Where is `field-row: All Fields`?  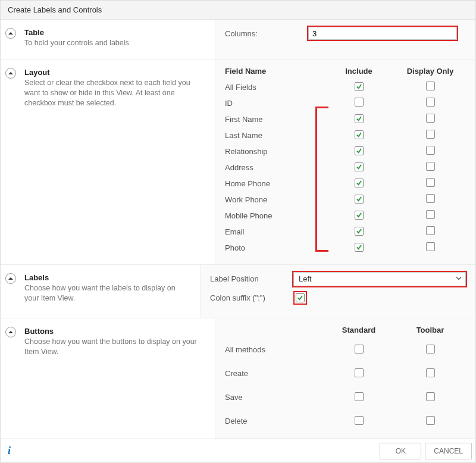 field-row: All Fields is located at coordinates (345, 87).